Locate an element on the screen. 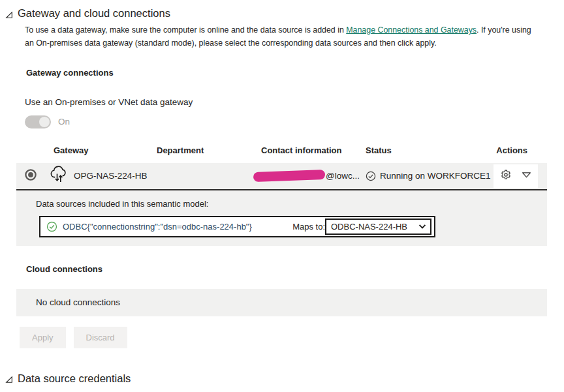 This screenshot has width=564, height=392. header-spacer is located at coordinates (35, 150).